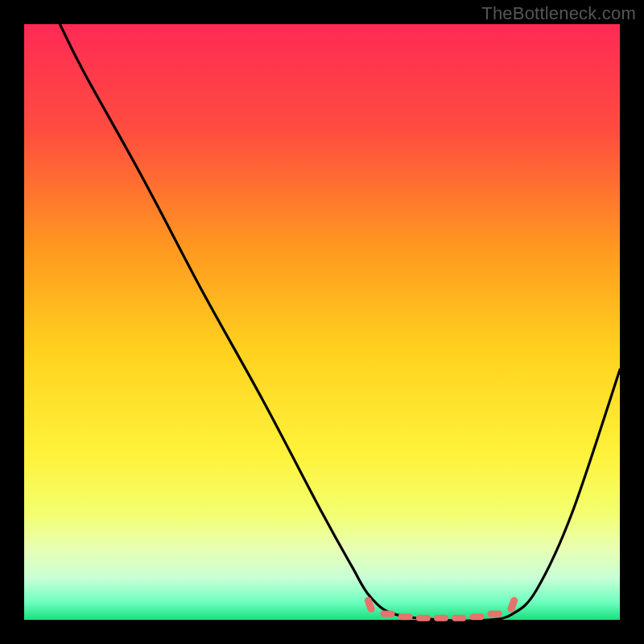 This screenshot has height=644, width=644. I want to click on watermark-text: TheBottleneck.com, so click(559, 14).